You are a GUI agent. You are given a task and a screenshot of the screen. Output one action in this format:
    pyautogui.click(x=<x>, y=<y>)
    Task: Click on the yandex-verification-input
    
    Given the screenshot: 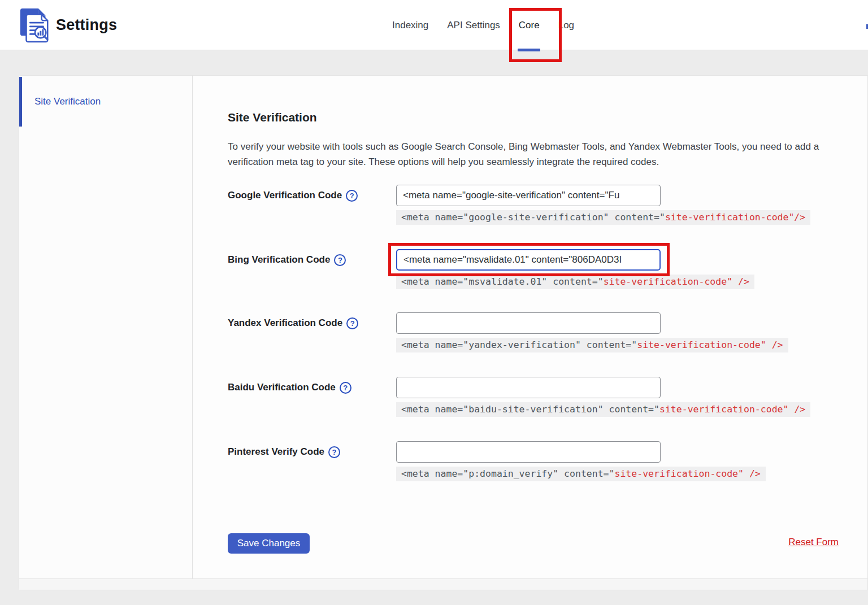 What is the action you would take?
    pyautogui.click(x=528, y=323)
    